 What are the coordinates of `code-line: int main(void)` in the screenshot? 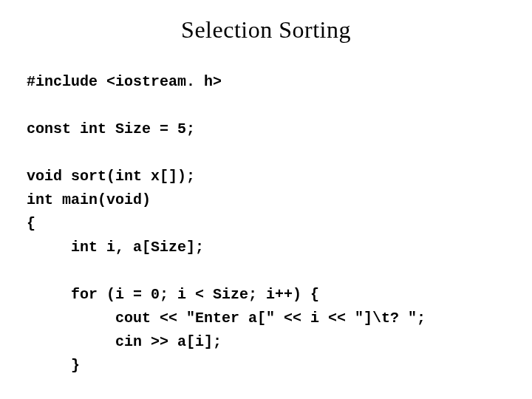 It's located at (89, 200).